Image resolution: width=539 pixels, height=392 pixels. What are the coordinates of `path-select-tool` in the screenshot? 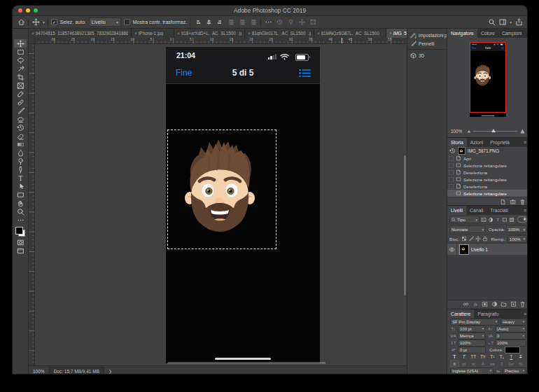 It's located at (20, 186).